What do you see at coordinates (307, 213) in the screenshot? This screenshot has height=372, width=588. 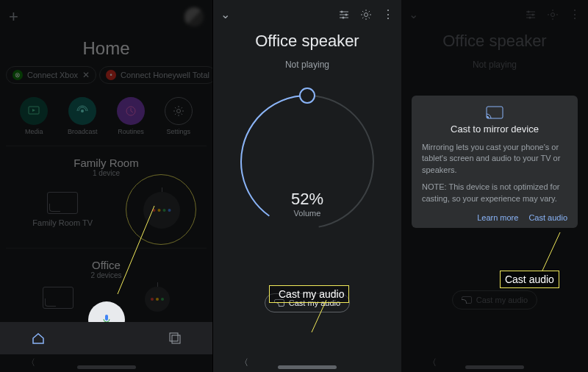 I see `volume-label: Volume` at bounding box center [307, 213].